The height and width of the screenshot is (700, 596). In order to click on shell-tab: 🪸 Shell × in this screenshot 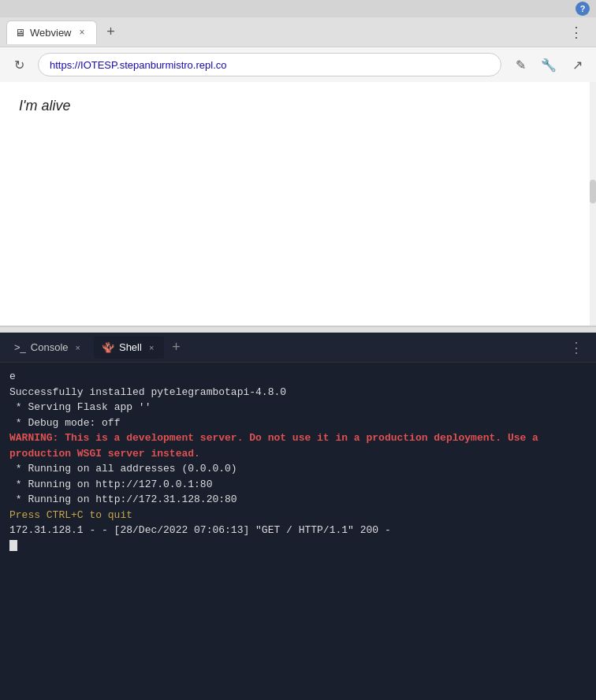, I will do `click(129, 348)`.